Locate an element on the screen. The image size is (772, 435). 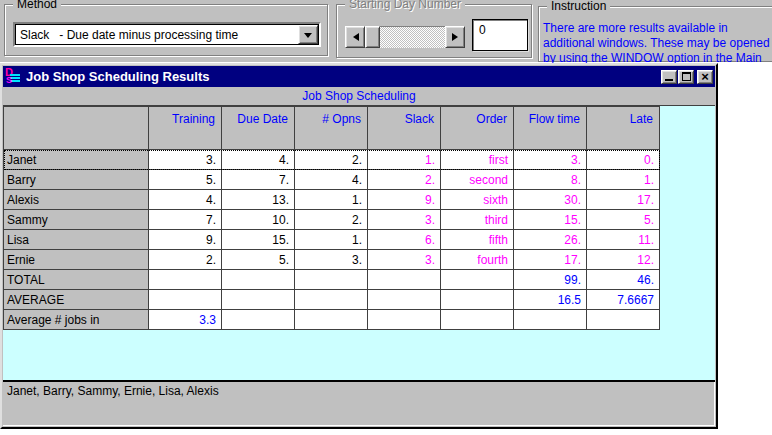
minimize-icon is located at coordinates (669, 80).